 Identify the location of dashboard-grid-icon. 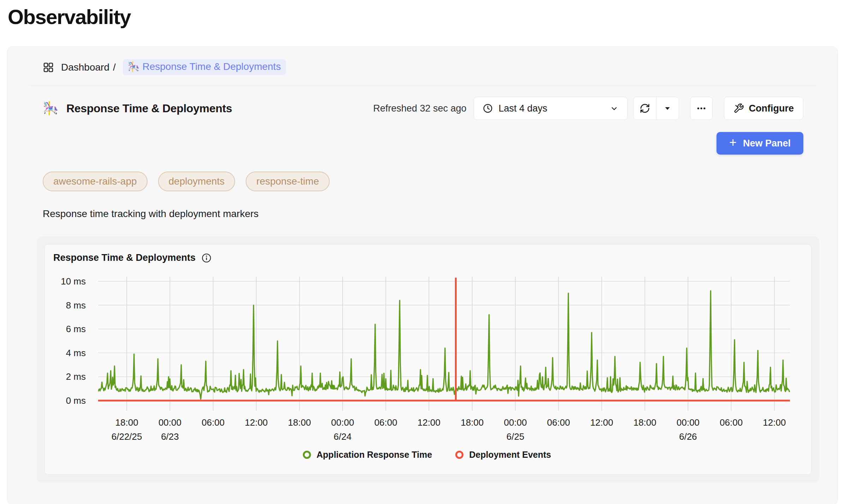
(48, 67).